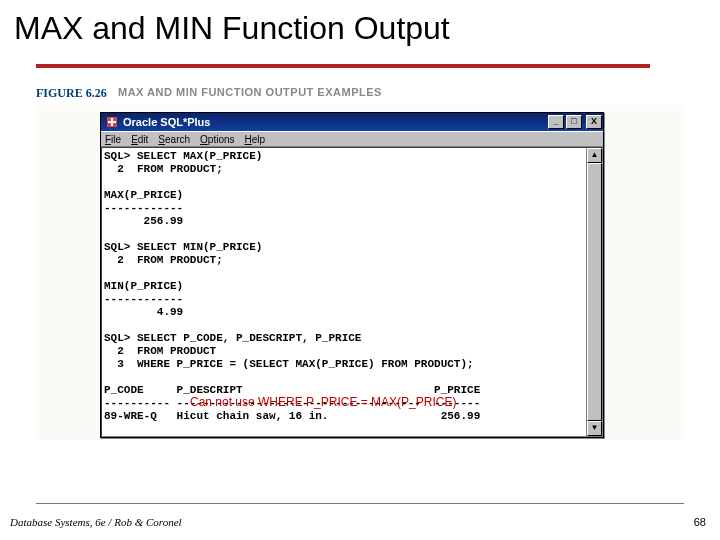  I want to click on footer-citation: Database Systems, 6e / Rob & Coronel, so click(96, 522).